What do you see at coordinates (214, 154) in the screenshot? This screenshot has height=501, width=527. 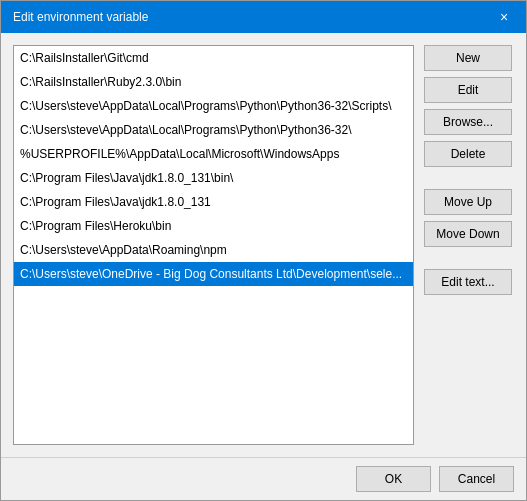 I see `list-item: %USERPROFILE%\AppData\Local\Microsoft\Wi…` at bounding box center [214, 154].